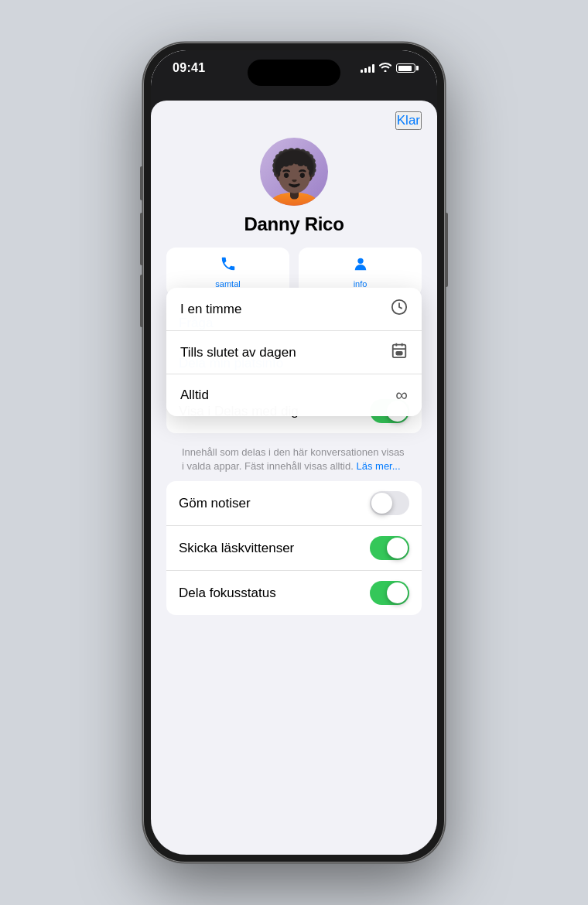  I want to click on avatar-emoji: 🧑🏿‍🦱, so click(294, 177).